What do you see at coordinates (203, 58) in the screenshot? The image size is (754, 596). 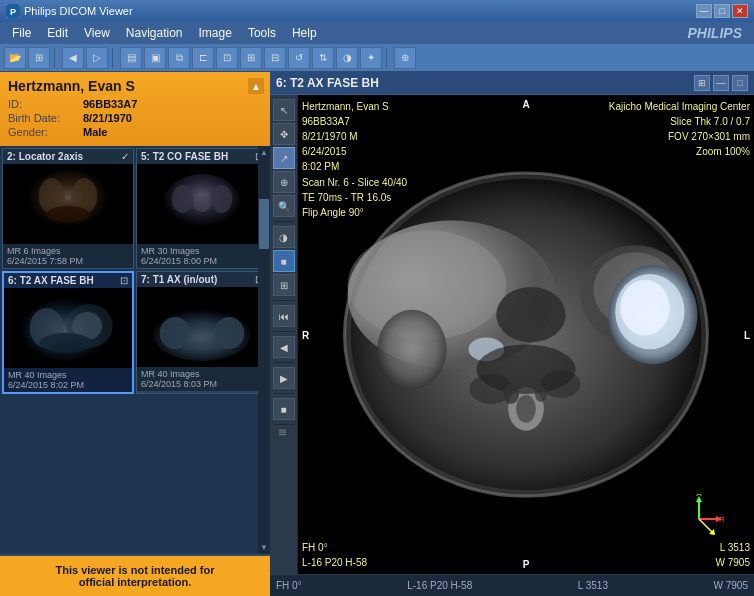 I see `tb-export: ⊏` at bounding box center [203, 58].